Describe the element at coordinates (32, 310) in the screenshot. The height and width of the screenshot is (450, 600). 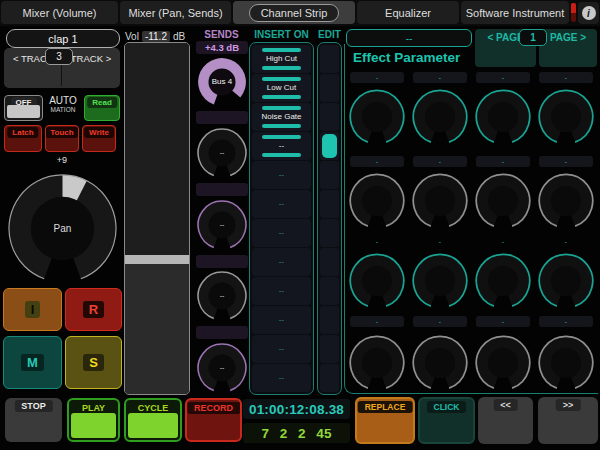
I see `input-monitor-button: I` at that location.